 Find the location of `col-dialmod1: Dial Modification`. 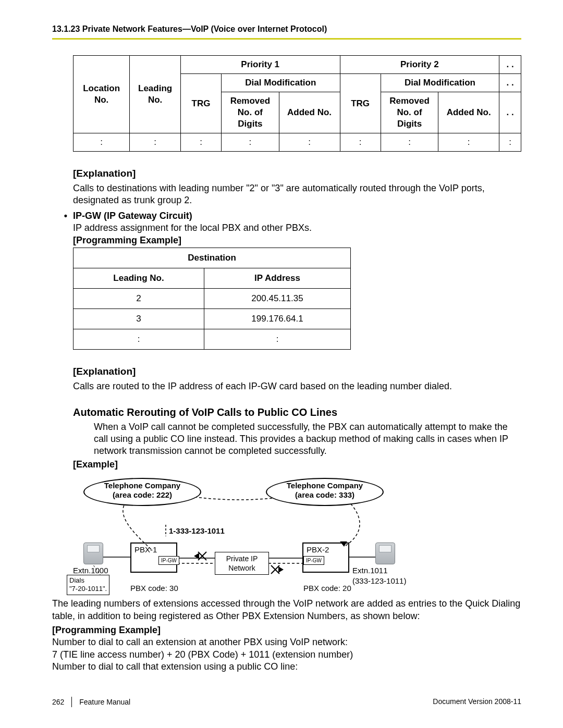

col-dialmod1: Dial Modification is located at coordinates (280, 82).